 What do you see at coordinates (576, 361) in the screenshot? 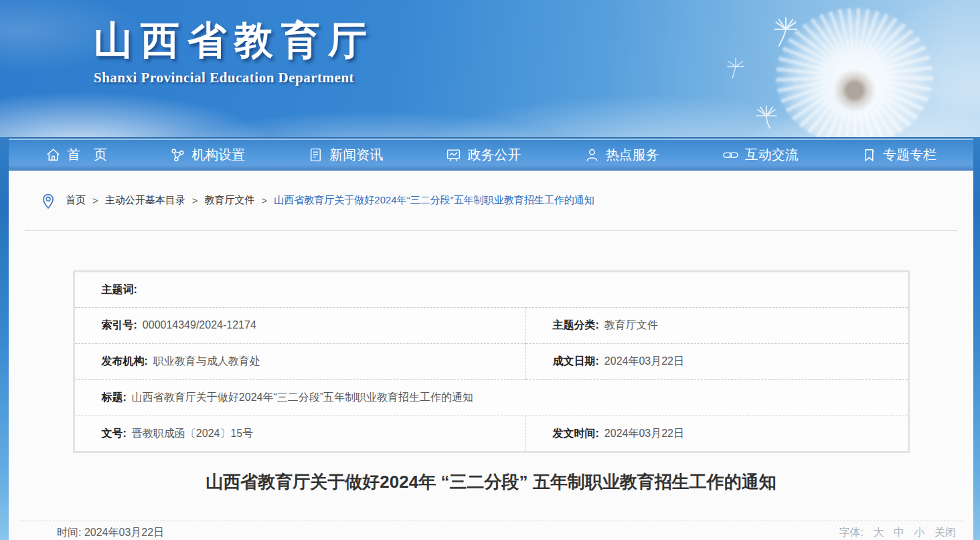
I see `doc-date-label: 成文日期:` at bounding box center [576, 361].